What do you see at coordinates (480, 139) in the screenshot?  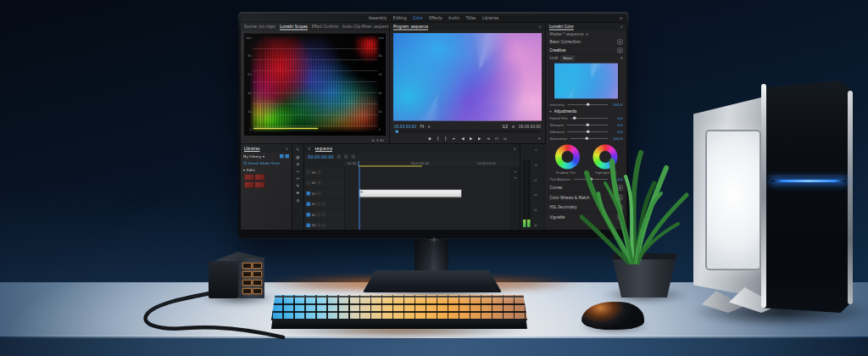 I see `step-forward-button: ▶` at bounding box center [480, 139].